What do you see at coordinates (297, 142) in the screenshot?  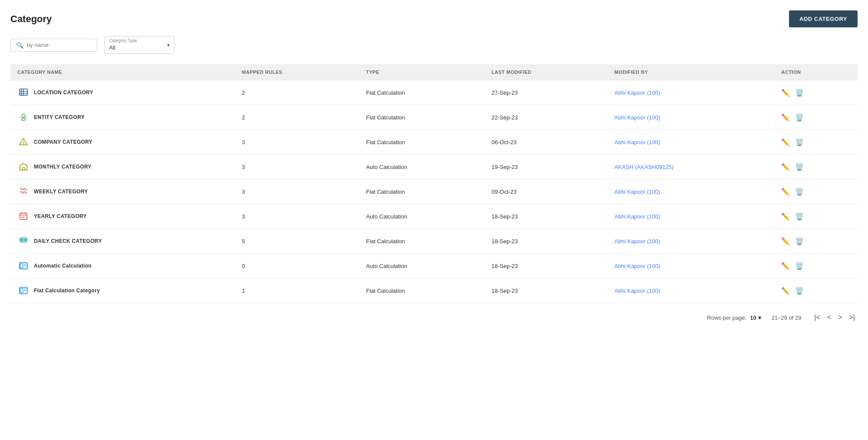 I see `cell-mapped-rules-2: 3` at bounding box center [297, 142].